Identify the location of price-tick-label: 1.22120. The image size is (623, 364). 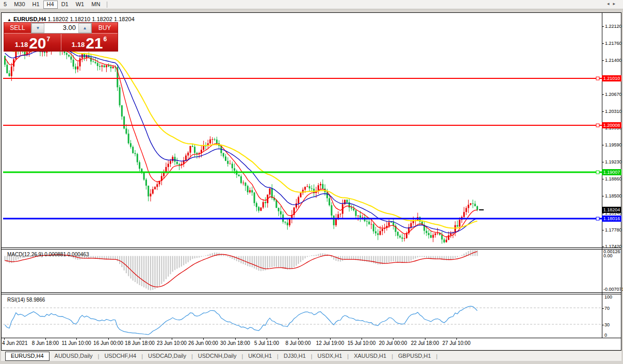
(614, 26).